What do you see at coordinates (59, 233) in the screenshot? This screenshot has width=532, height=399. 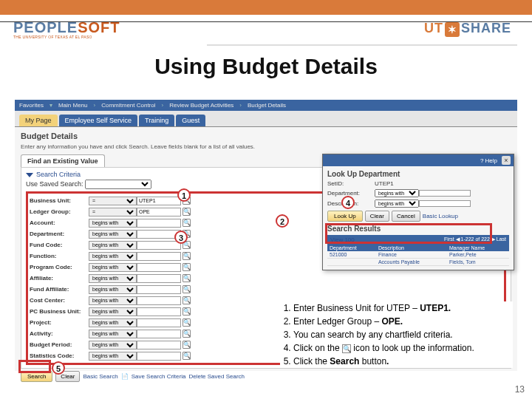 I see `criteria-label: Department:` at bounding box center [59, 233].